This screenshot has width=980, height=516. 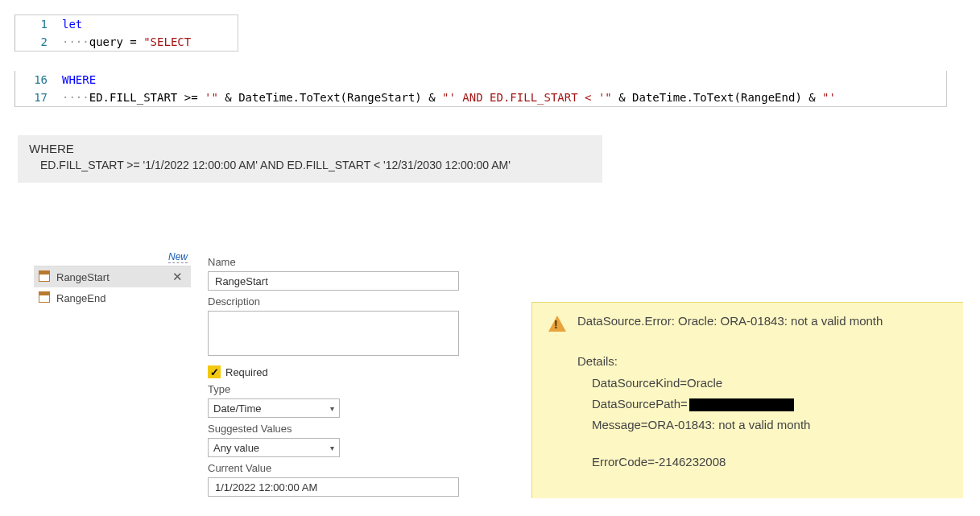 What do you see at coordinates (742, 405) in the screenshot?
I see `redacted-path` at bounding box center [742, 405].